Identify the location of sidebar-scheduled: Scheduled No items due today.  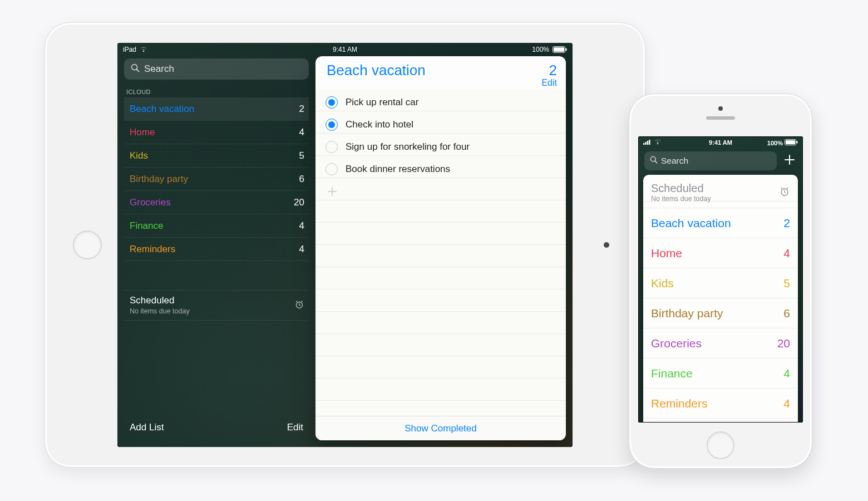
(216, 305).